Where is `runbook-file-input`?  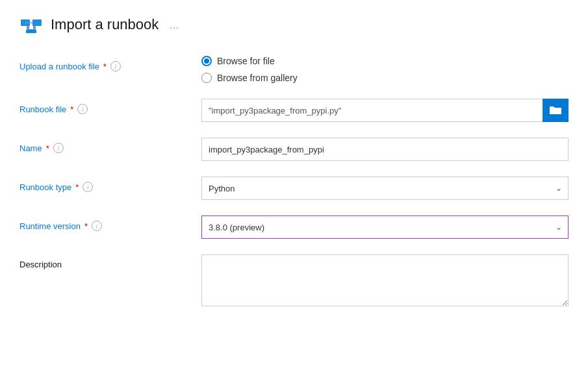
runbook-file-input is located at coordinates (372, 110).